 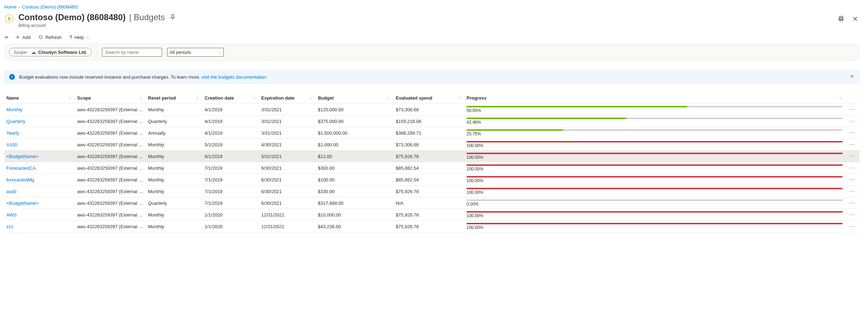 I want to click on col-expiration: Expiration date↑↓, so click(x=287, y=98).